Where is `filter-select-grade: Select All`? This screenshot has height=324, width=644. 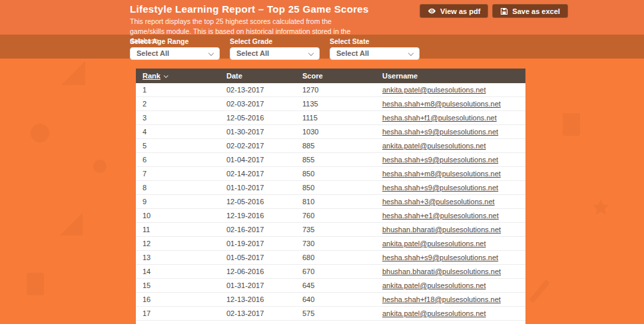 filter-select-grade: Select All is located at coordinates (274, 53).